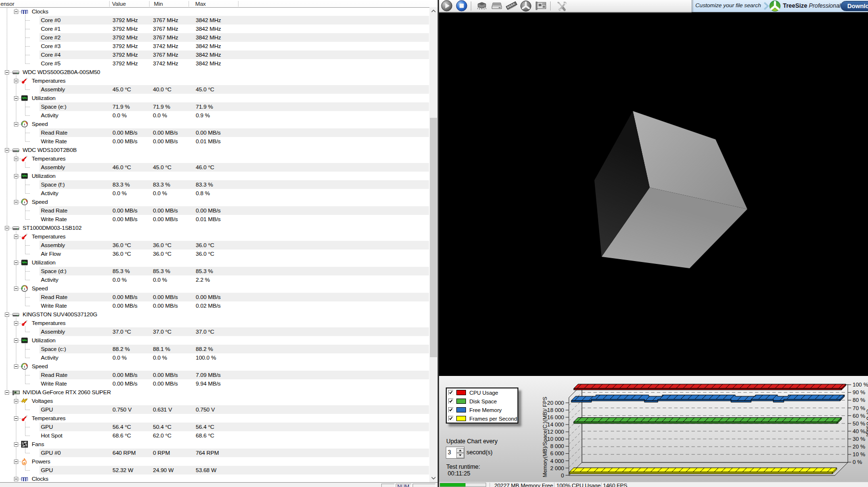 The height and width of the screenshot is (487, 868). What do you see at coordinates (557, 453) in the screenshot?
I see `svg-text: 6 000` at bounding box center [557, 453].